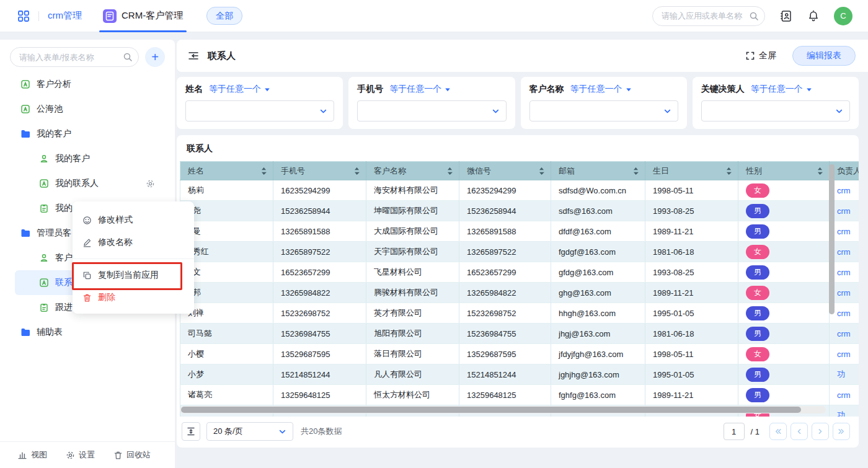  What do you see at coordinates (24, 16) in the screenshot?
I see `apps-grid-icon` at bounding box center [24, 16].